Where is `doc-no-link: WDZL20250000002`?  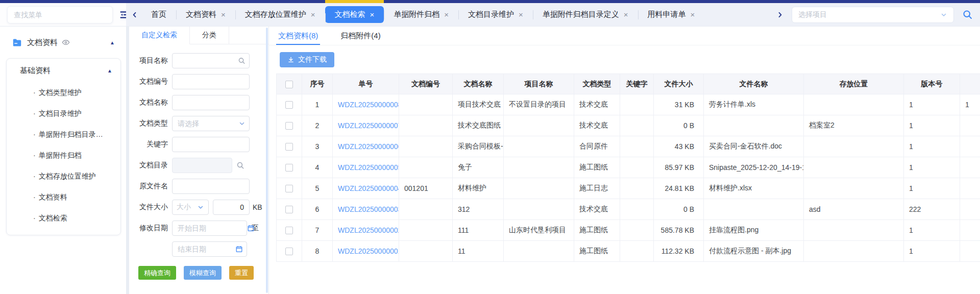 doc-no-link: WDZL20250000002 is located at coordinates (366, 231).